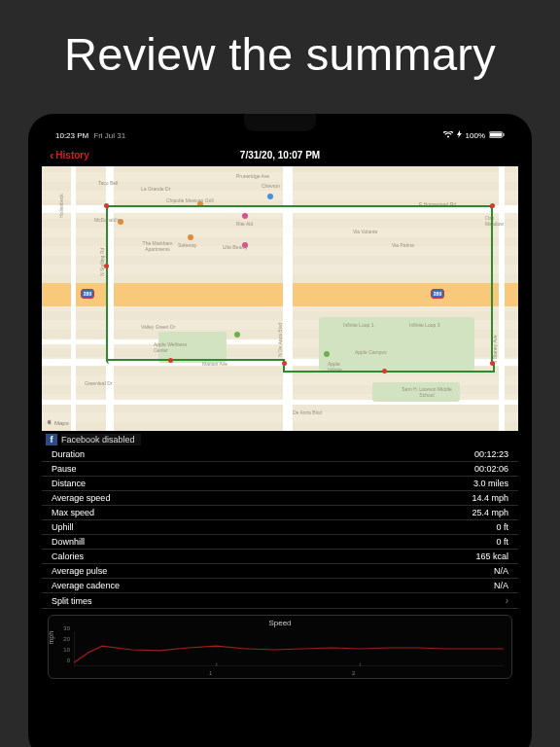 This screenshot has height=747, width=560. Describe the element at coordinates (109, 136) in the screenshot. I see `status-date: Fri Jul 31` at that location.